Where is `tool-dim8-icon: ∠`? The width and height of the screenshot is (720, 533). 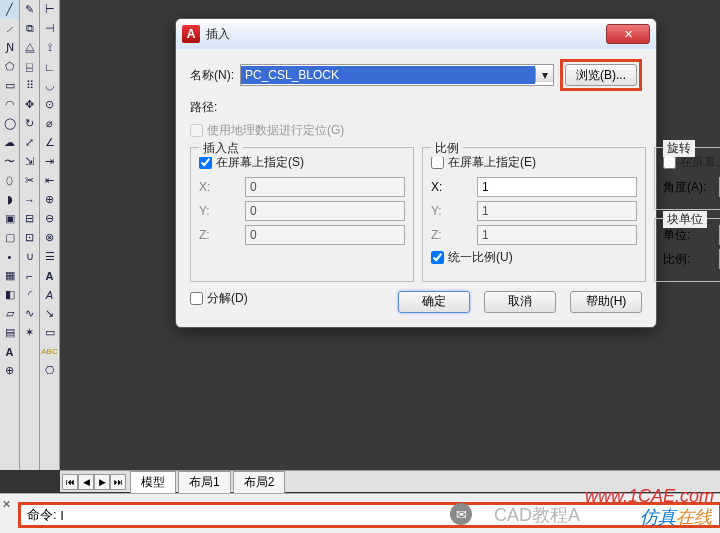
tool-dim8-icon: ∠ is located at coordinates (50, 142).